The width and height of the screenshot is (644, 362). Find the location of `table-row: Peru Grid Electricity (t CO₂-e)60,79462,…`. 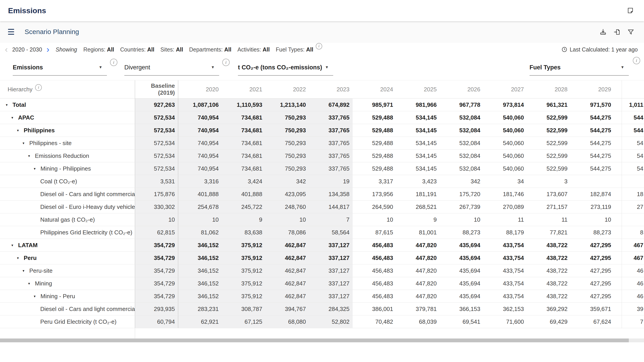

table-row: Peru Grid Electricity (t CO₂-e)60,79462,… is located at coordinates (322, 322).